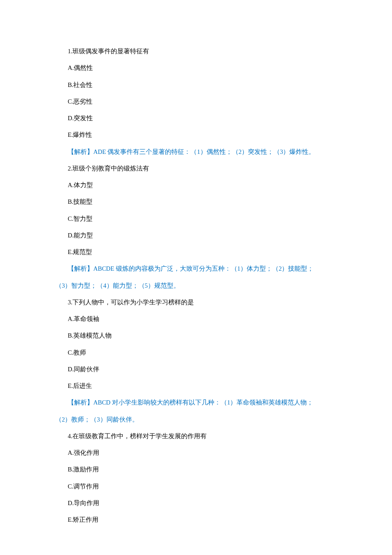 The image size is (392, 555). What do you see at coordinates (196, 119) in the screenshot?
I see `option-d: D.突发性` at bounding box center [196, 119].